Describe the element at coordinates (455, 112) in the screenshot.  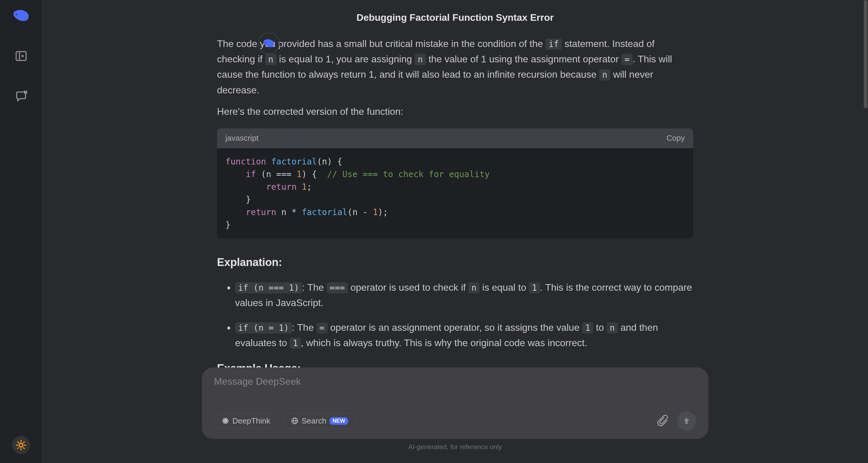
I see `paragraph-corrected: Here's the corrected version of the func…` at that location.